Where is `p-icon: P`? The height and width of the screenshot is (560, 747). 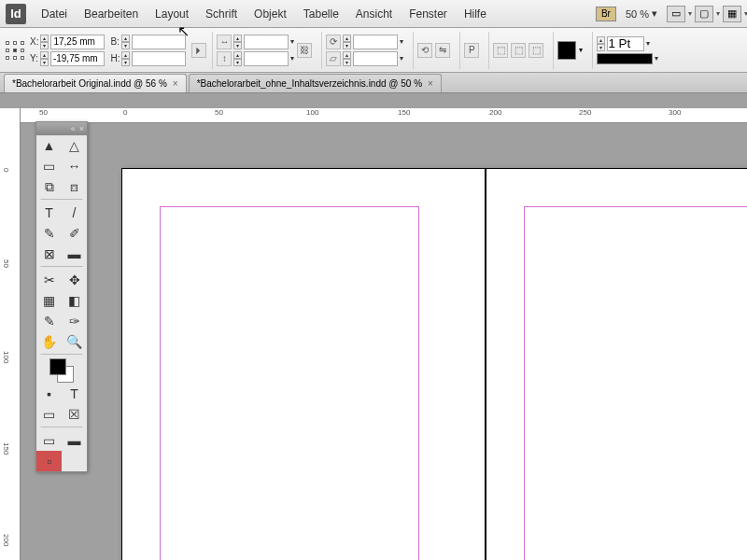 p-icon: P is located at coordinates (472, 50).